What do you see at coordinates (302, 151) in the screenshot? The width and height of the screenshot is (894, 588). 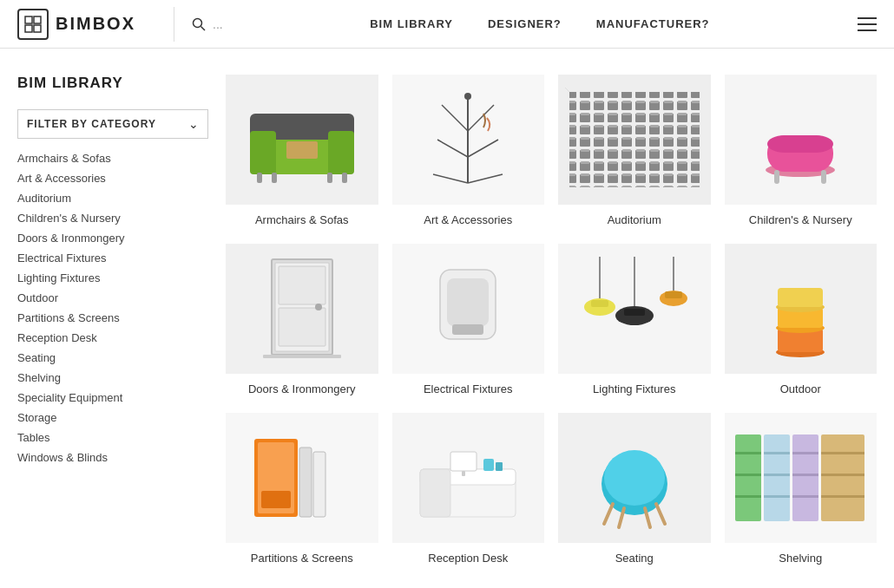 I see `product-card-armchairs: Armchairs & Sofas` at bounding box center [302, 151].